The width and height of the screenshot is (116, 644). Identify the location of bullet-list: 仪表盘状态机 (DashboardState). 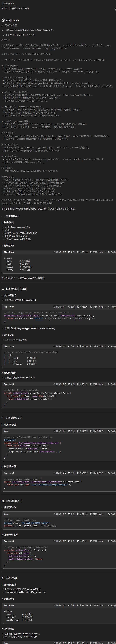
(58, 378).